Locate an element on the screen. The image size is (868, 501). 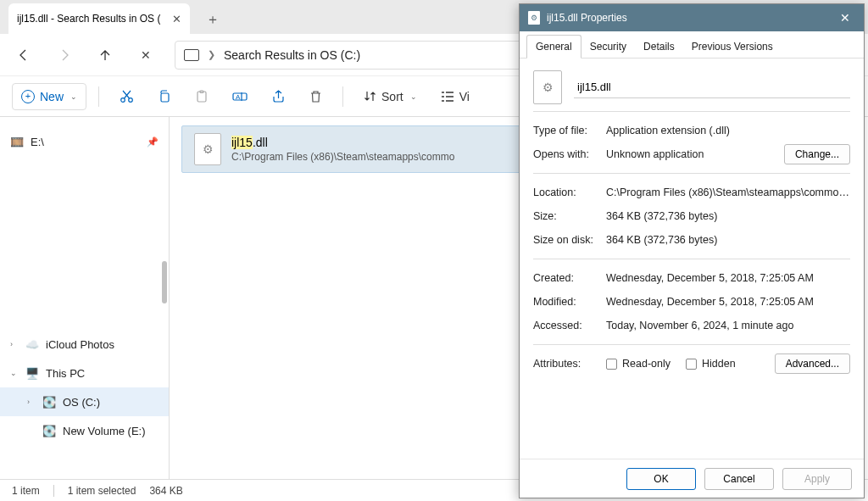
file-name: ijl15.dll is located at coordinates (342, 142).